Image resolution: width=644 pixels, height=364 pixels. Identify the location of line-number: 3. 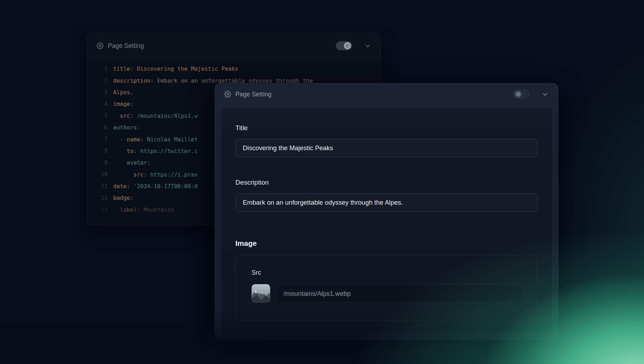
(98, 92).